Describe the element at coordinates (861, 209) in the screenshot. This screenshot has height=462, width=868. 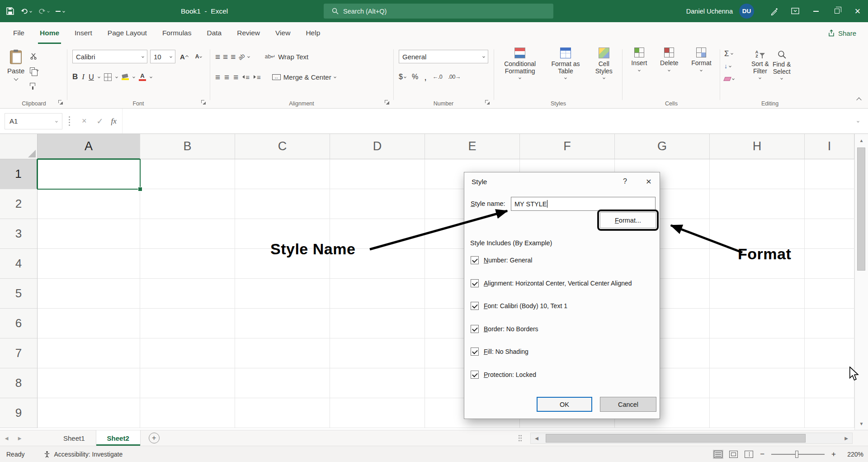
I see `vertical-scroll-thumb` at that location.